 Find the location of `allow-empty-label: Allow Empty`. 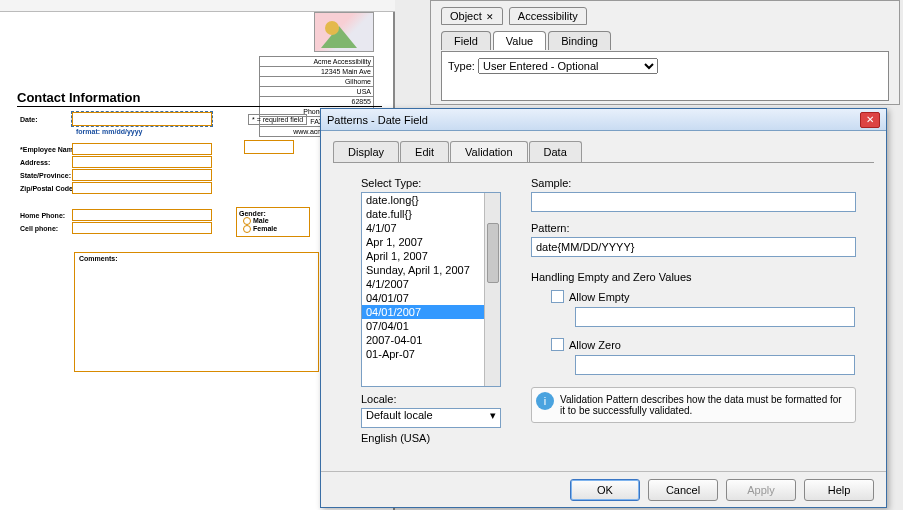

allow-empty-label: Allow Empty is located at coordinates (600, 297).